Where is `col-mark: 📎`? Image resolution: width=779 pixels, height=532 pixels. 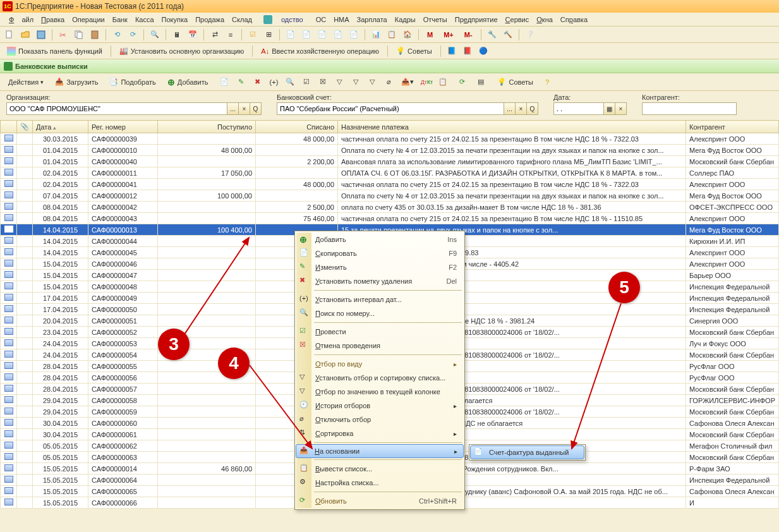 col-mark: 📎 is located at coordinates (25, 127).